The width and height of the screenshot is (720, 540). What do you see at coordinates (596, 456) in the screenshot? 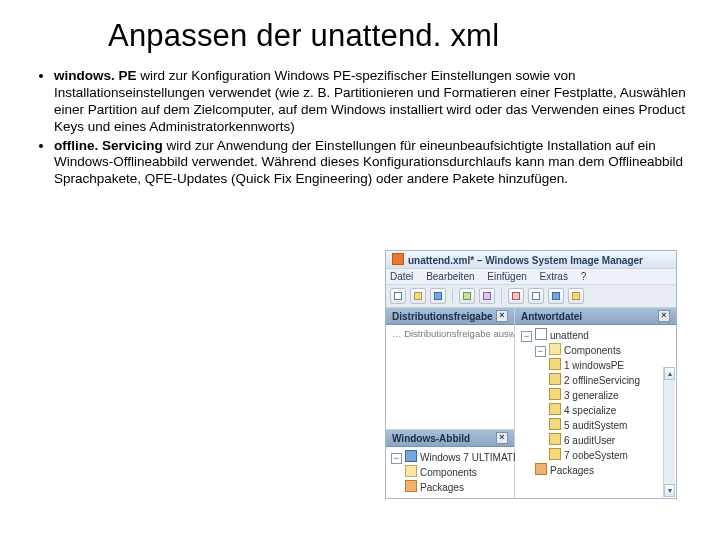
I see `tree-label: 7 oobeSystem` at bounding box center [596, 456].